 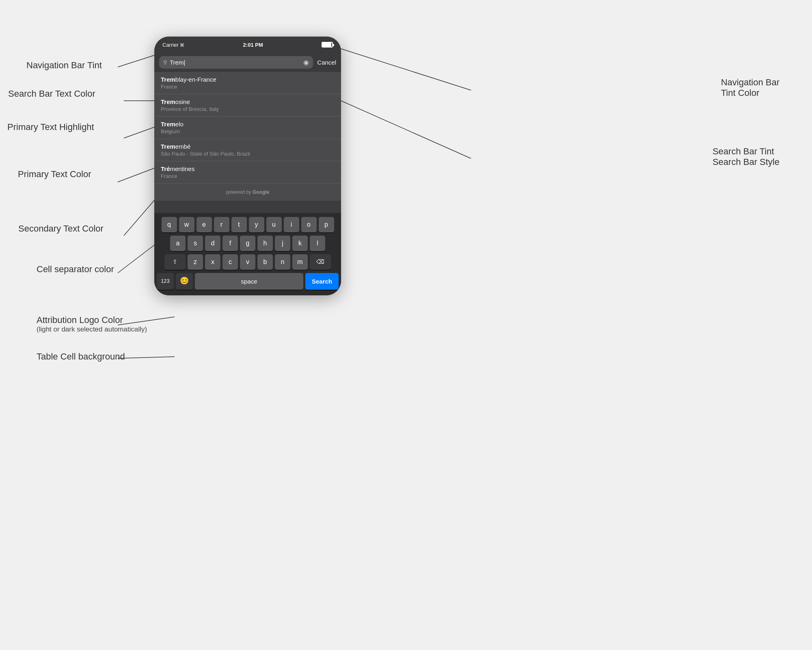 What do you see at coordinates (169, 225) in the screenshot?
I see `key-q: q` at bounding box center [169, 225].